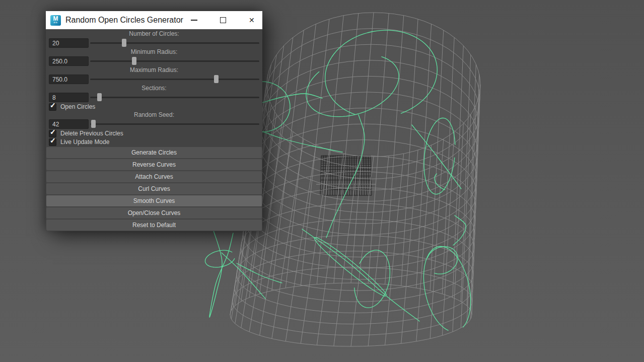  What do you see at coordinates (124, 20) in the screenshot?
I see `dialog-title: Random Open Circles Generator` at bounding box center [124, 20].